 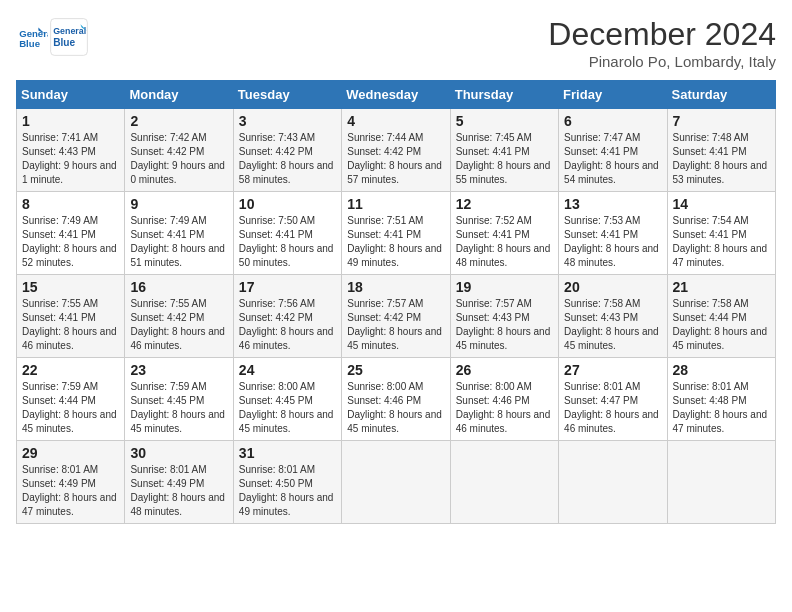 I want to click on day-info: Sunrise: 8:01 AMSunset: 4:48 PMDaylight:…, so click(x=722, y=408).